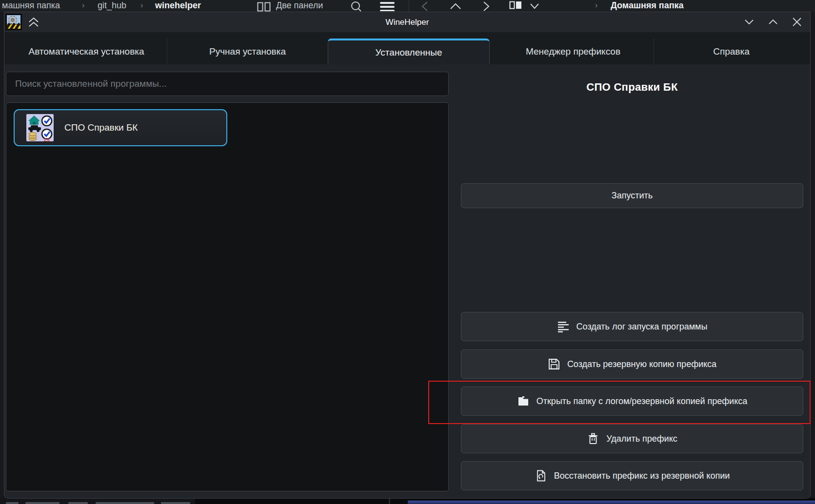 The height and width of the screenshot is (504, 815). What do you see at coordinates (516, 6) in the screenshot?
I see `panel-layout-icon` at bounding box center [516, 6].